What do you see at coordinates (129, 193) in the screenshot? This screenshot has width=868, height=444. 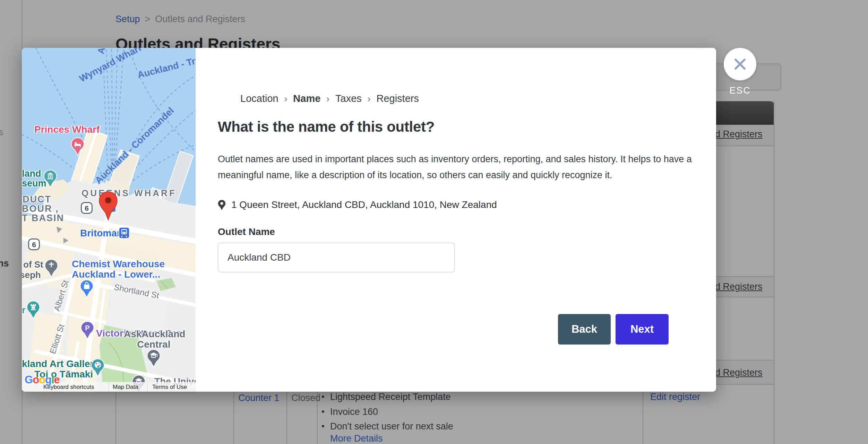 I see `map-label-queens-wharf: QUEENS WHARF` at bounding box center [129, 193].